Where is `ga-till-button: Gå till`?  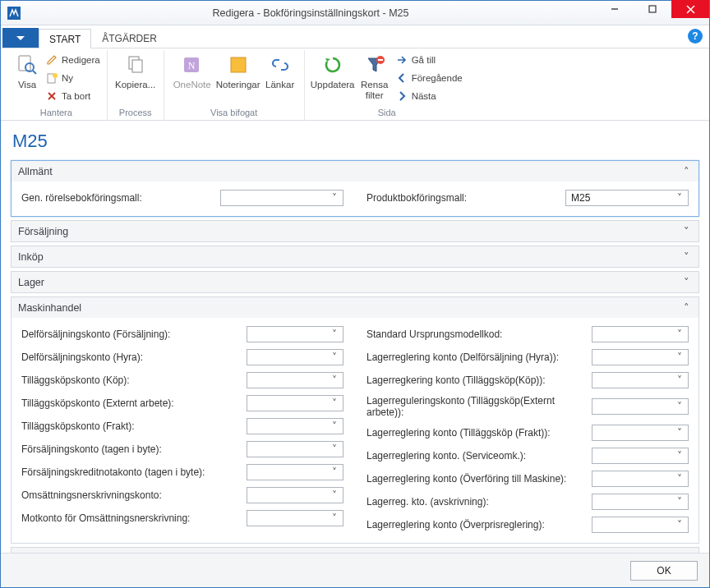 ga-till-button: Gå till is located at coordinates (429, 60).